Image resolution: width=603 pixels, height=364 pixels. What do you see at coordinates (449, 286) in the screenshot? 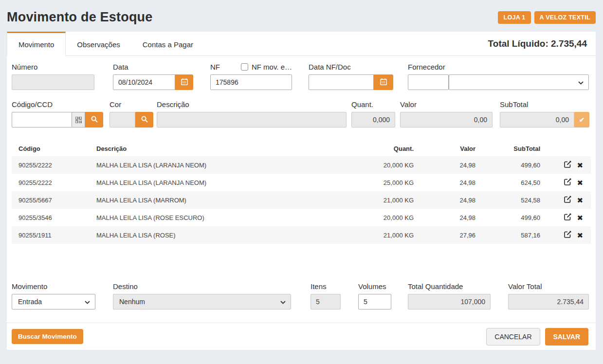
I see `total-quantidade-label: Total Quantidade` at bounding box center [449, 286].